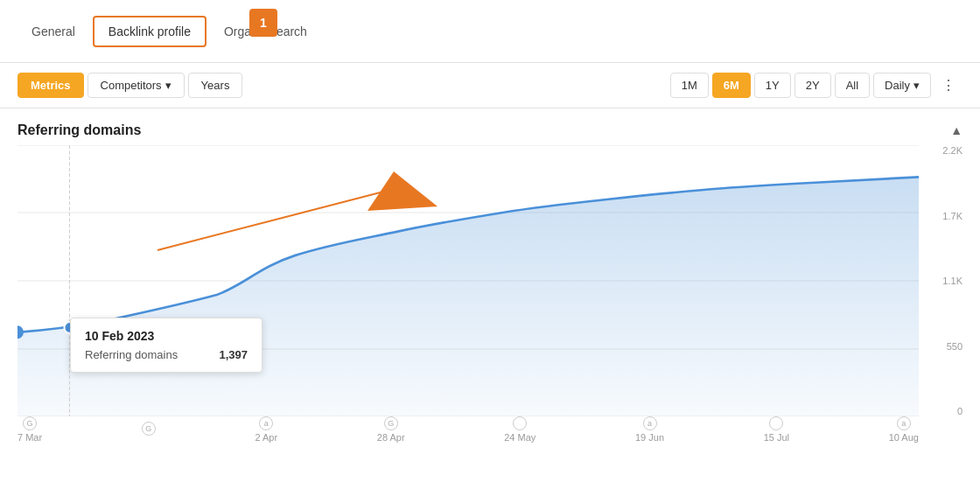  Describe the element at coordinates (490, 31) in the screenshot. I see `top-navigation: General Backlink profile Organic search …` at that location.